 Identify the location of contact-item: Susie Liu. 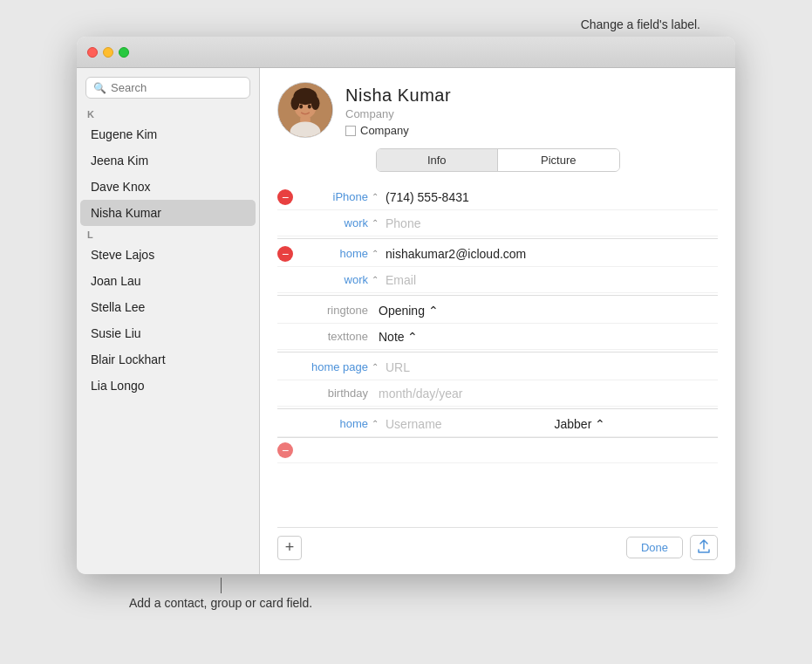
(167, 333).